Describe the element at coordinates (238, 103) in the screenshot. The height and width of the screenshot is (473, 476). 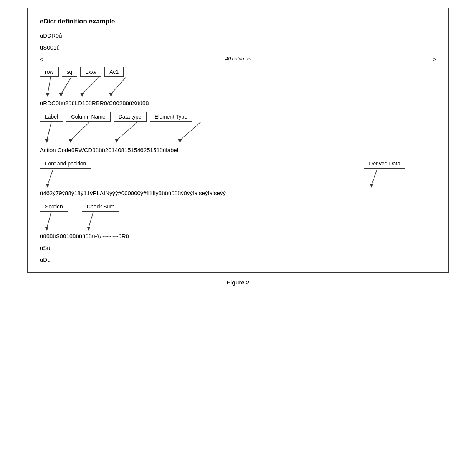
I see `rdc-line: üRDC0ûû2ûûLD10ûRBR0/C002ûûûXûûûû` at that location.